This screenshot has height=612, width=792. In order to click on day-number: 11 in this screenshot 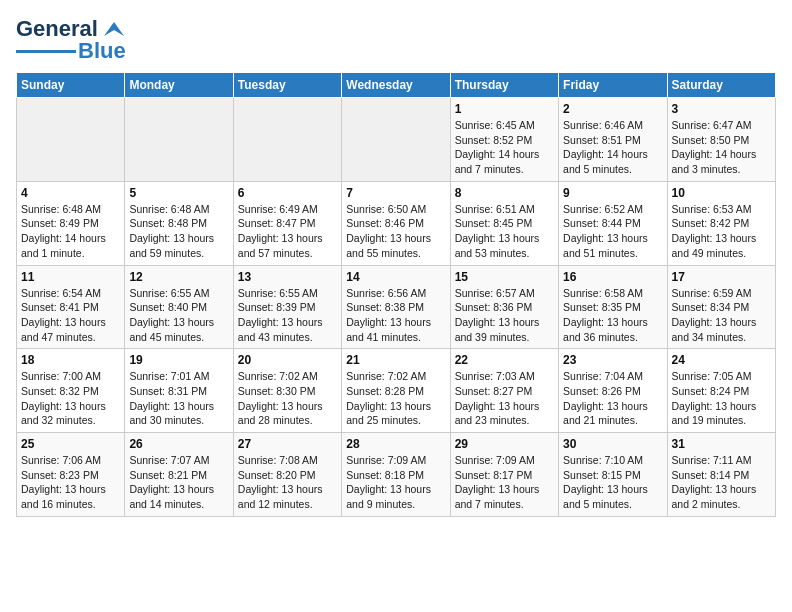, I will do `click(70, 277)`.